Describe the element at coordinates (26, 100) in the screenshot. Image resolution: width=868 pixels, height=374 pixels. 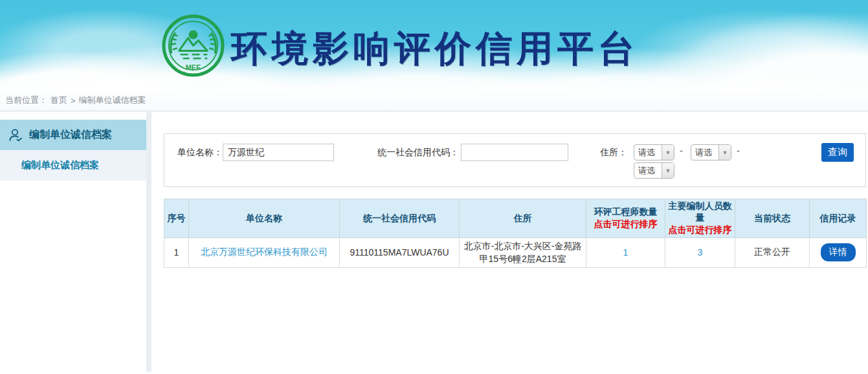
I see `breadcrumb-prefix: 当前位置：` at that location.